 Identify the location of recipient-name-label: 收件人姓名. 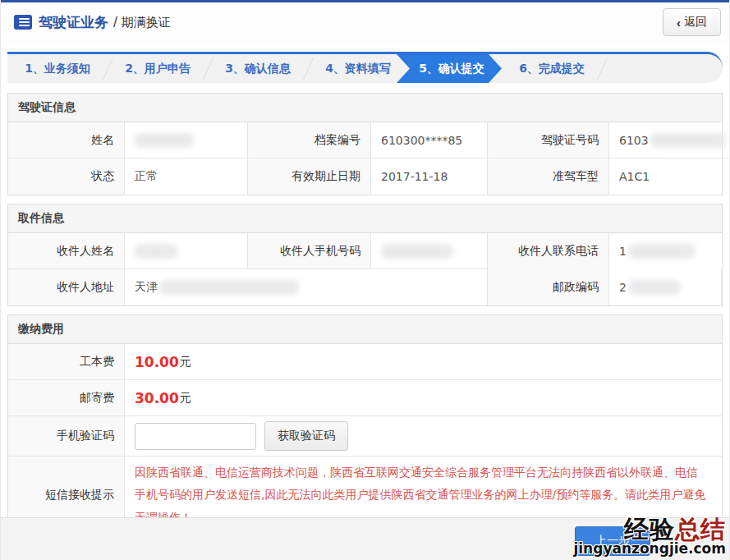
(67, 251).